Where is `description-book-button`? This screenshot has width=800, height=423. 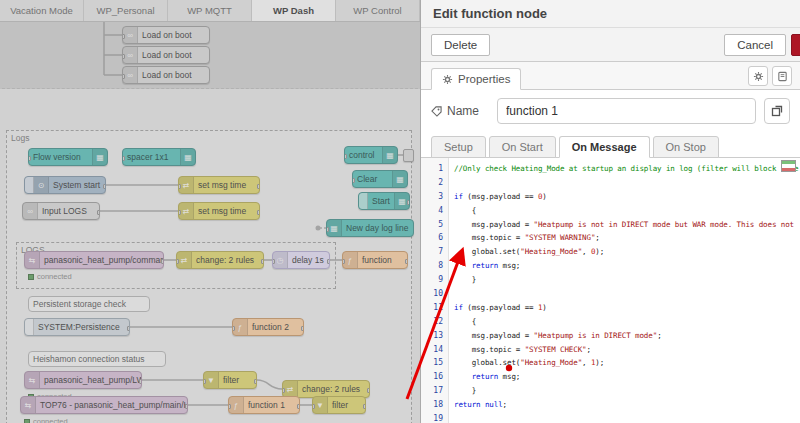
description-book-button is located at coordinates (782, 76).